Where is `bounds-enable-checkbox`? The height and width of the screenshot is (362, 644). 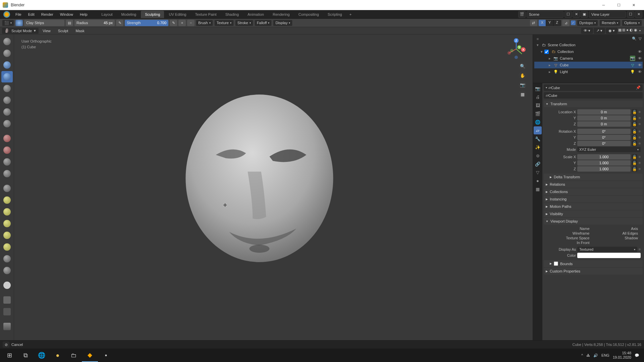
bounds-enable-checkbox is located at coordinates (556, 263).